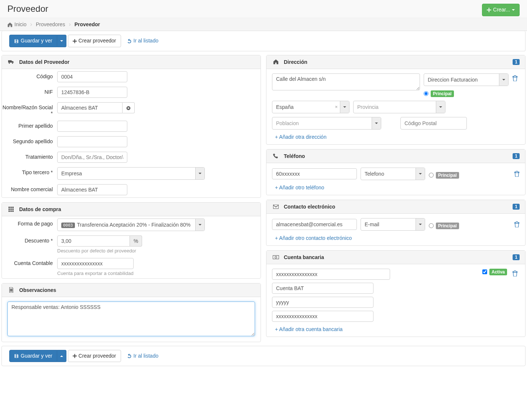  Describe the element at coordinates (314, 174) in the screenshot. I see `phone-input` at that location.